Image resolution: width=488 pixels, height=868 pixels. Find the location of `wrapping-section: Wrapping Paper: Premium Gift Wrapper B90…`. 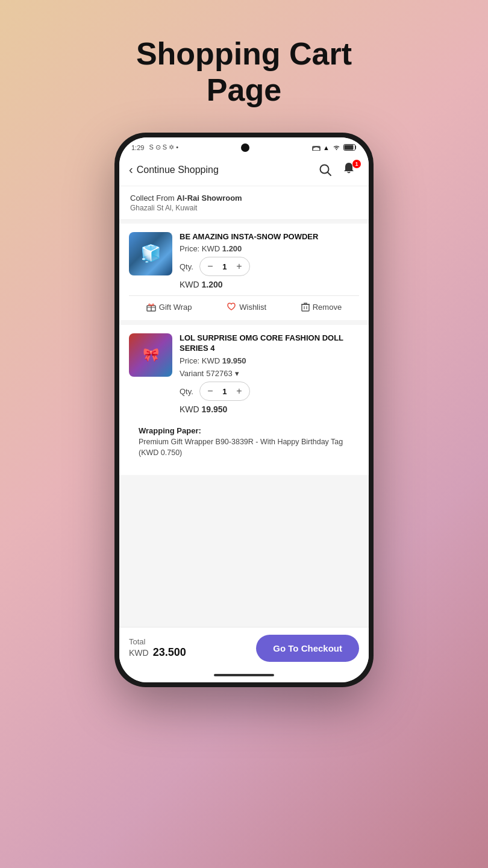

wrapping-section: Wrapping Paper: Premium Gift Wrapper B90… is located at coordinates (244, 444).